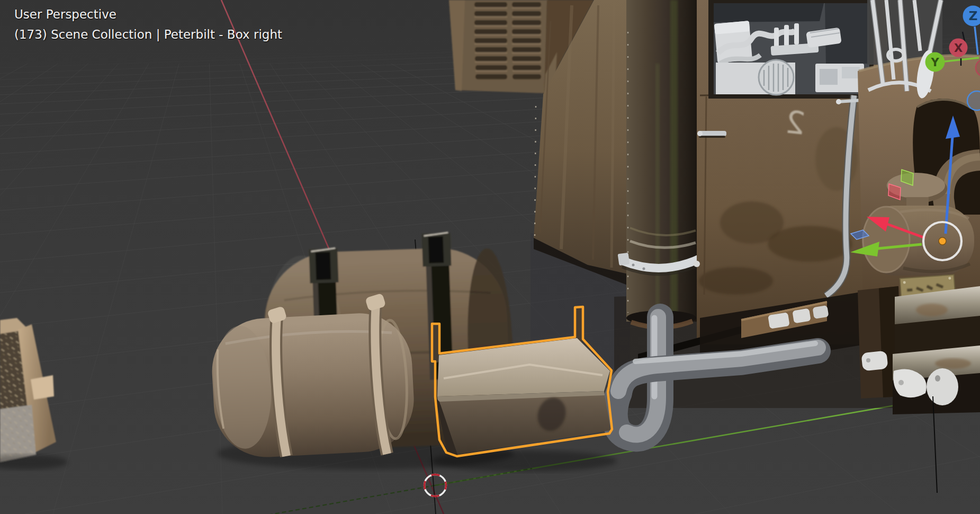 The width and height of the screenshot is (980, 514). Describe the element at coordinates (942, 241) in the screenshot. I see `object-origin-dot` at that location.